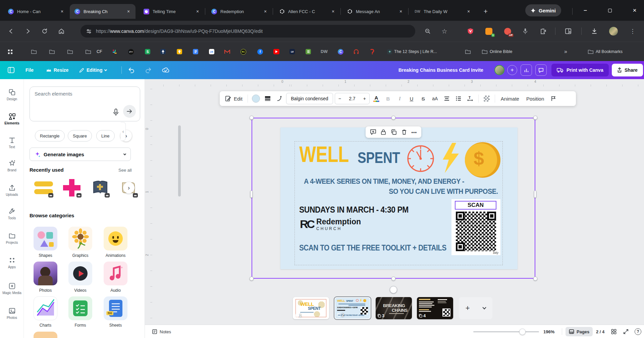  Describe the element at coordinates (423, 99) in the screenshot. I see `strikethrough-button: S` at that location.